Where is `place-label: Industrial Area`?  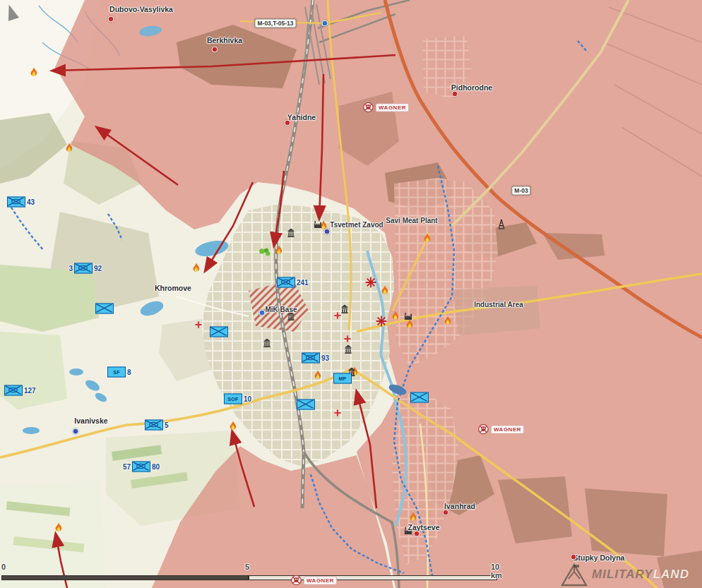
place-label: Industrial Area is located at coordinates (499, 305).